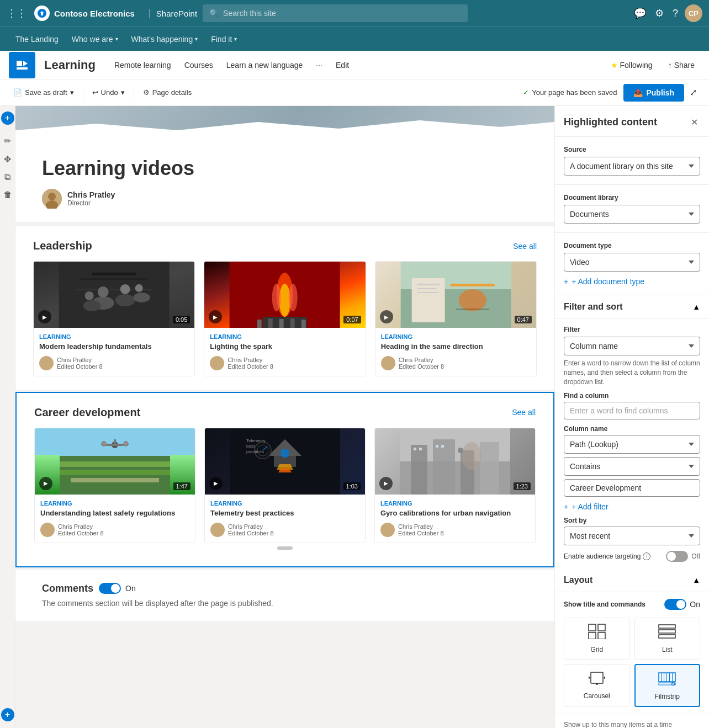 This screenshot has height=728, width=709. I want to click on comments-toggle, so click(110, 588).